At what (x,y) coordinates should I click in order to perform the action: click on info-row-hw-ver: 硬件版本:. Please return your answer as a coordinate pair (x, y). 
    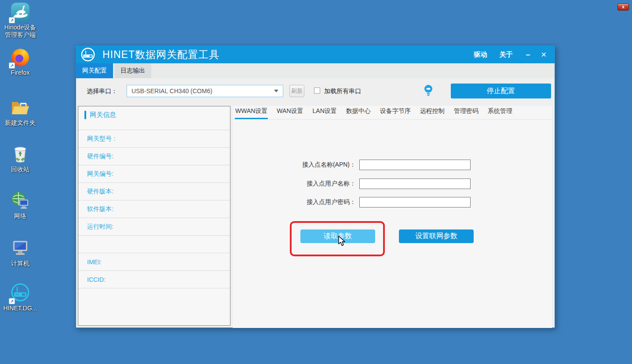
    Looking at the image, I should click on (154, 192).